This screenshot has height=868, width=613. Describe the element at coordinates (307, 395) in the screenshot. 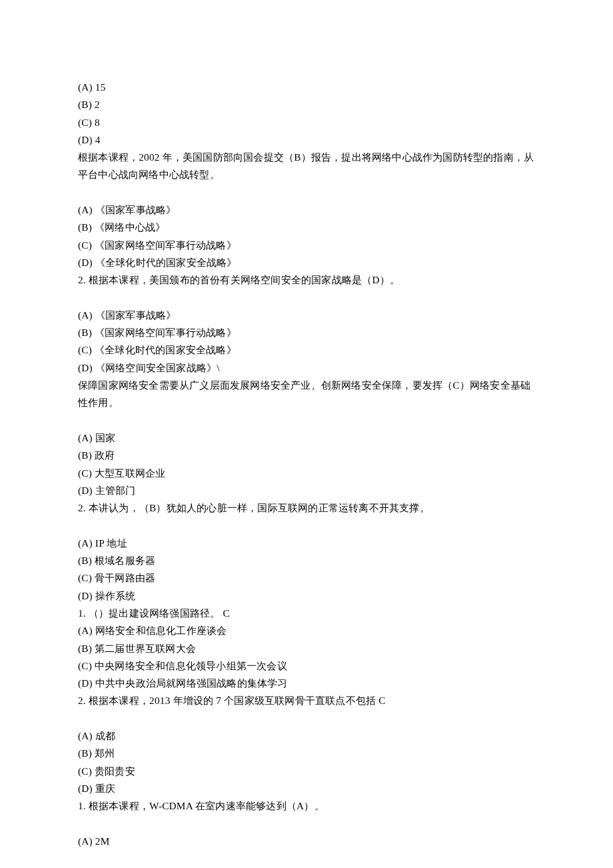

I see `text-line: 保障国家网络安全需要从广义层面发展网络安全产业、创新网络安全保障，要发挥（C）网…` at that location.